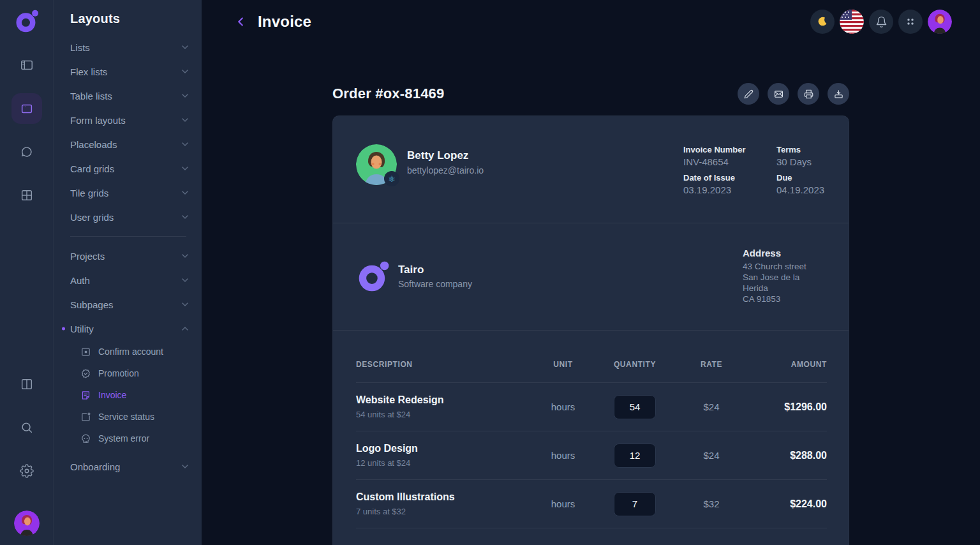 The width and height of the screenshot is (980, 545). Describe the element at coordinates (785, 267) in the screenshot. I see `address-line: 43 Church street` at that location.